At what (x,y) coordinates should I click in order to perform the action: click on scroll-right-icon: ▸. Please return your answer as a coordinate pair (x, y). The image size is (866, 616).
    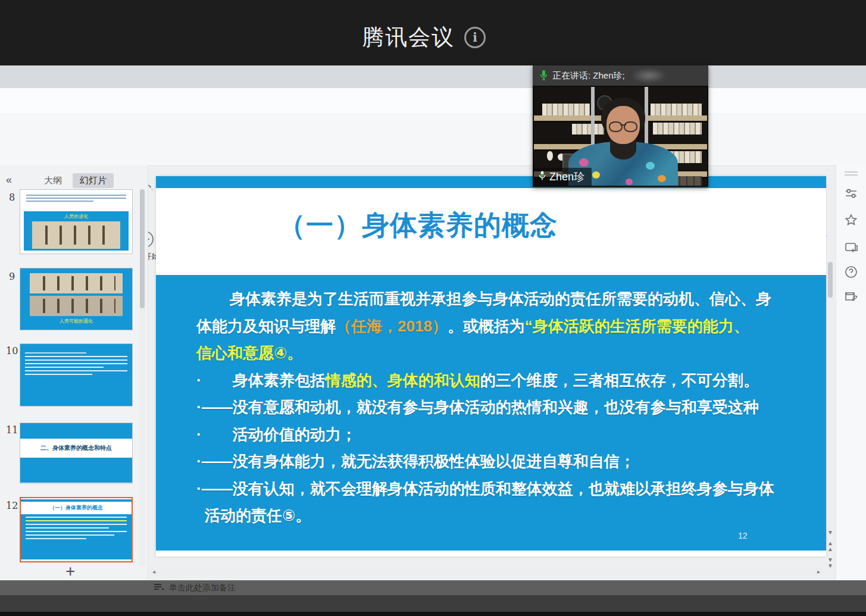
    Looking at the image, I should click on (819, 572).